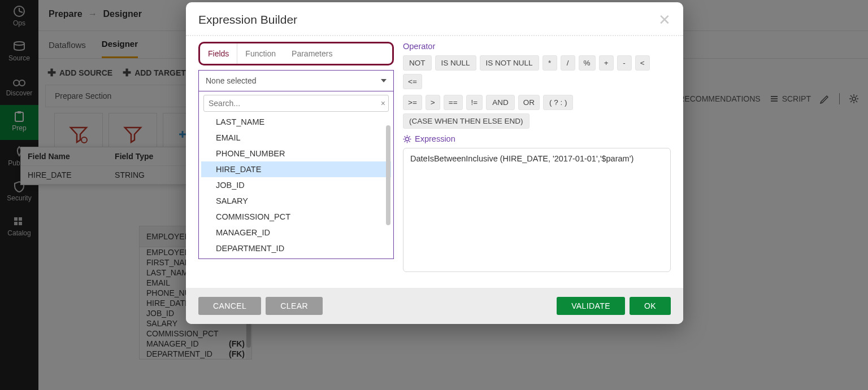 The height and width of the screenshot is (390, 868). I want to click on clear-button: CLEAR, so click(294, 306).